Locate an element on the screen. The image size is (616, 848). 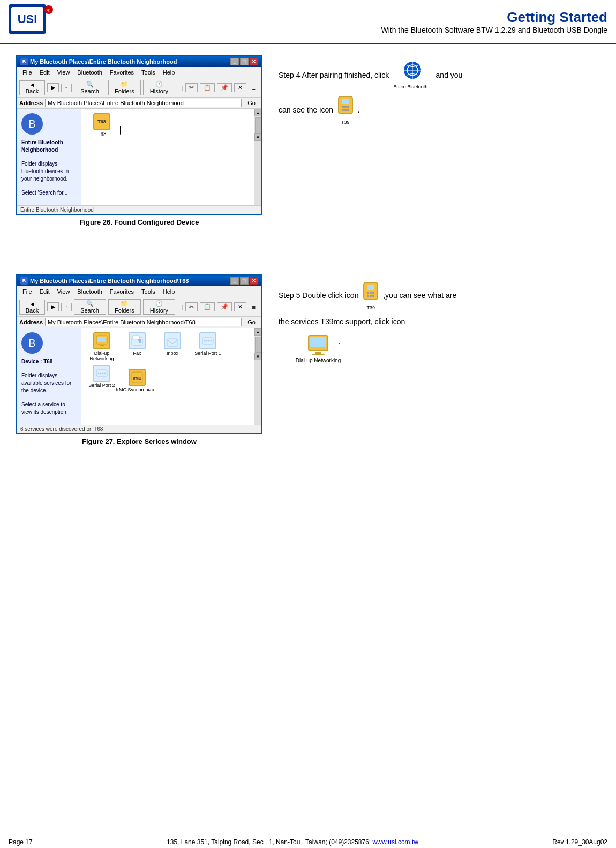
scroll-down-27: ▼ is located at coordinates (258, 356).